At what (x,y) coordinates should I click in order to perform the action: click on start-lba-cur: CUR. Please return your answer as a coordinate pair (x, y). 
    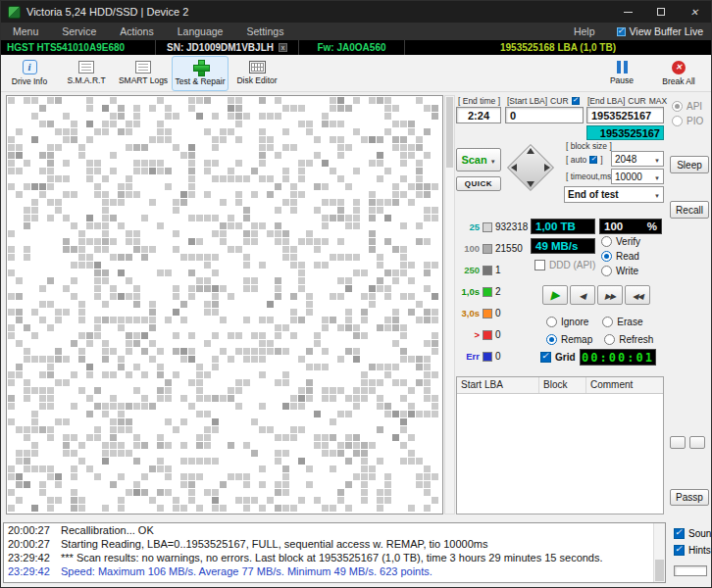
    Looking at the image, I should click on (559, 101).